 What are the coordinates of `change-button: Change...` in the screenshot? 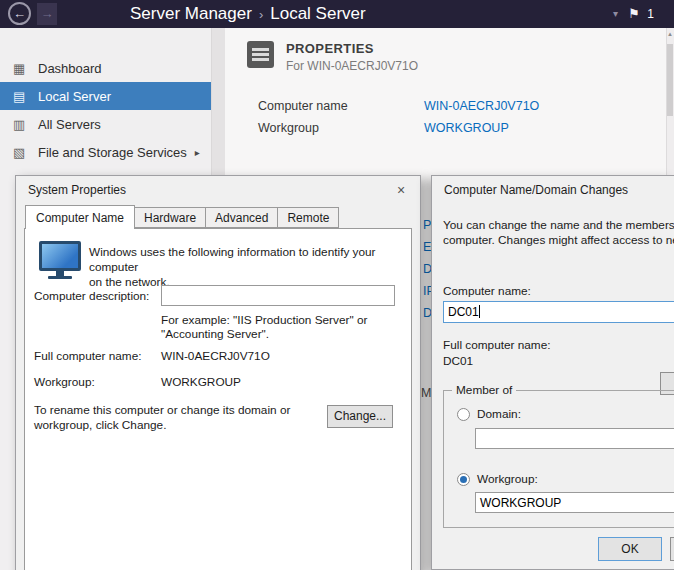 It's located at (360, 416).